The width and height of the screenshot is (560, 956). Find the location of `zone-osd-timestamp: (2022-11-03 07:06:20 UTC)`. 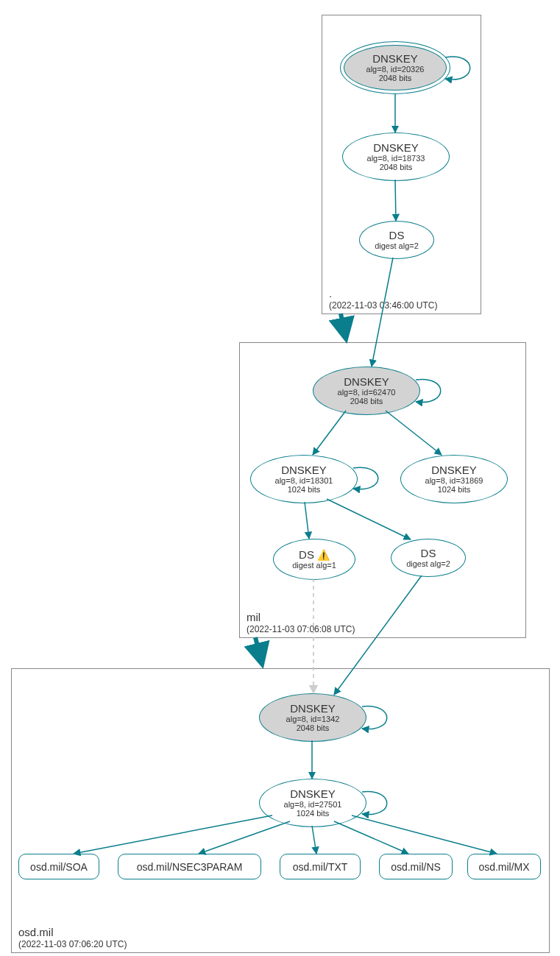

zone-osd-timestamp: (2022-11-03 07:06:20 UTC) is located at coordinates (72, 944).